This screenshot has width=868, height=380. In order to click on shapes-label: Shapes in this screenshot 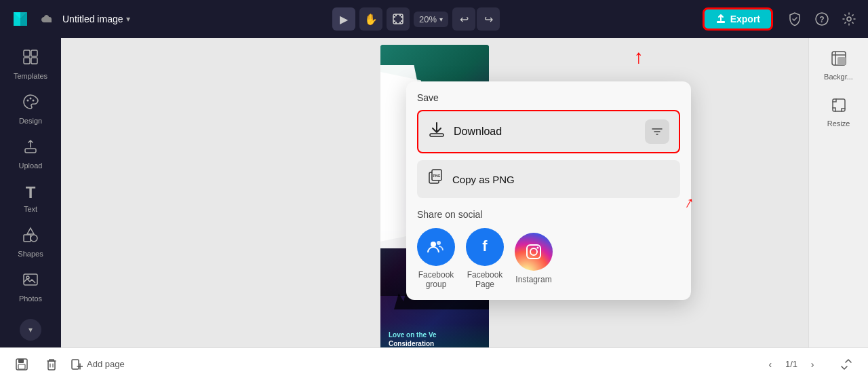, I will do `click(30, 254)`.